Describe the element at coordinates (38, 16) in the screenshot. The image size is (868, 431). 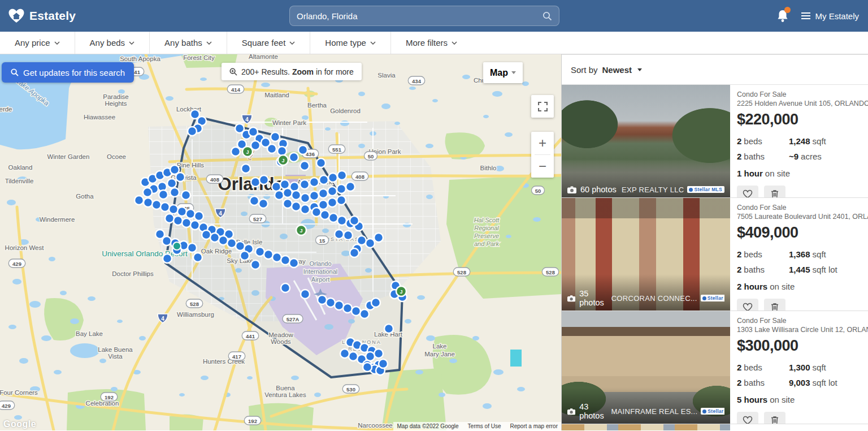
I see `estately-logo: Estately` at that location.